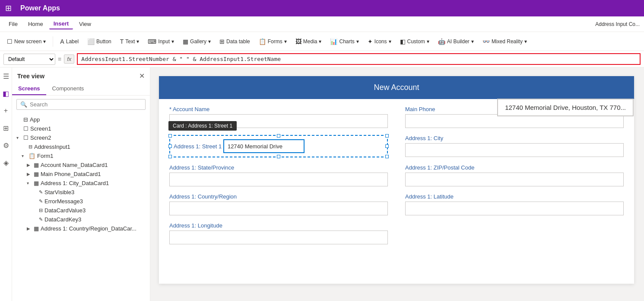 The height and width of the screenshot is (301, 644). Describe the element at coordinates (81, 192) in the screenshot. I see `tree-item-starvisible3: ✎ StarVisible3` at that location.